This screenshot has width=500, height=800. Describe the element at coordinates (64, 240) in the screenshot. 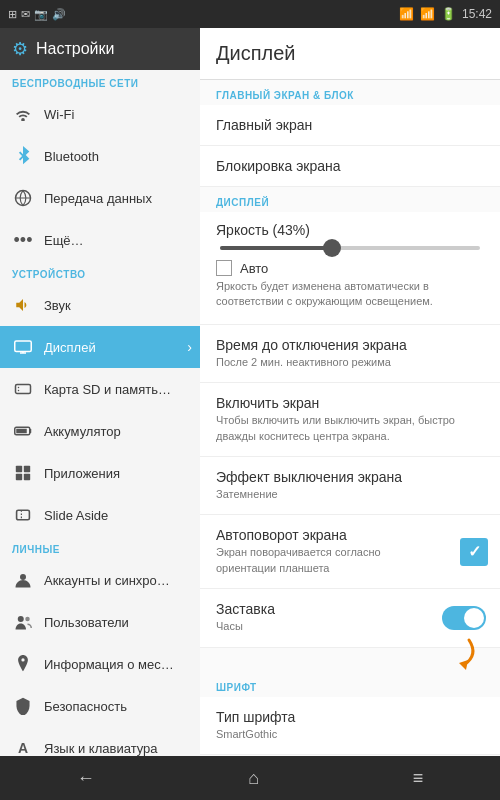

I see `more-label: Ещё…` at that location.